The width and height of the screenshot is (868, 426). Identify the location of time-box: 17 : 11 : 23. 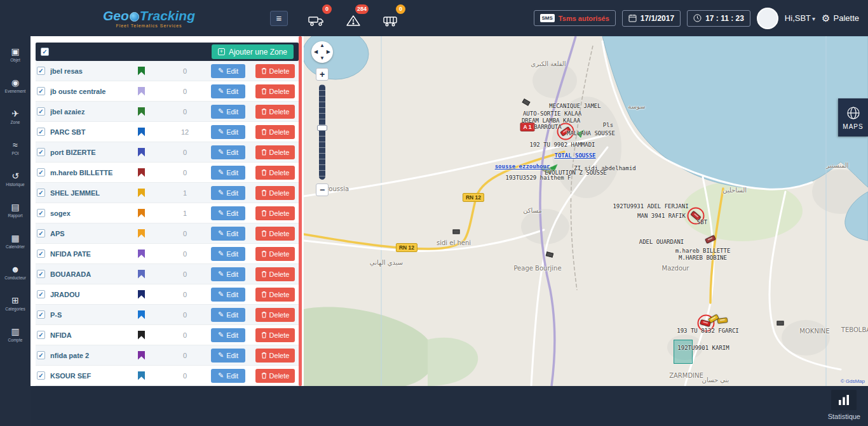
(719, 18).